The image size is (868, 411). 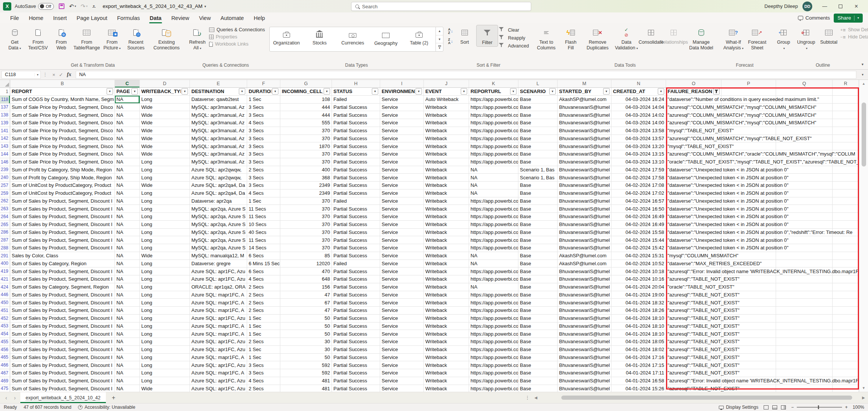 What do you see at coordinates (639, 209) in the screenshot?
I see `grid-cell: 04-02-2024 16:50` at bounding box center [639, 209].